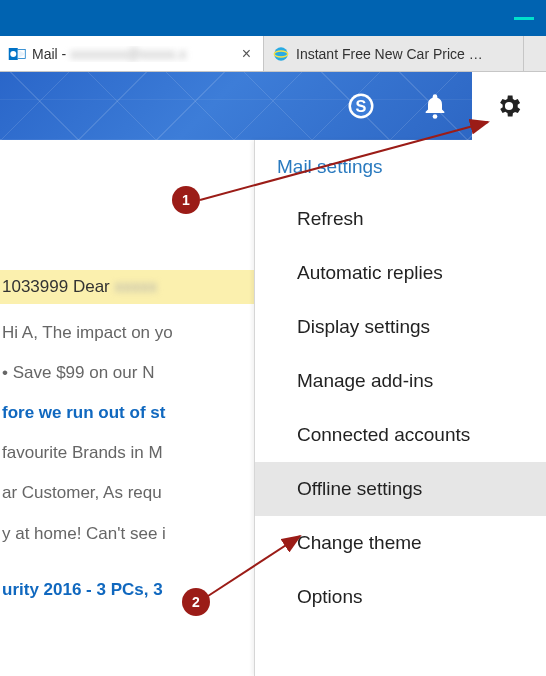 Image resolution: width=546 pixels, height=676 pixels. Describe the element at coordinates (186, 200) in the screenshot. I see `callout-1: 1` at that location.